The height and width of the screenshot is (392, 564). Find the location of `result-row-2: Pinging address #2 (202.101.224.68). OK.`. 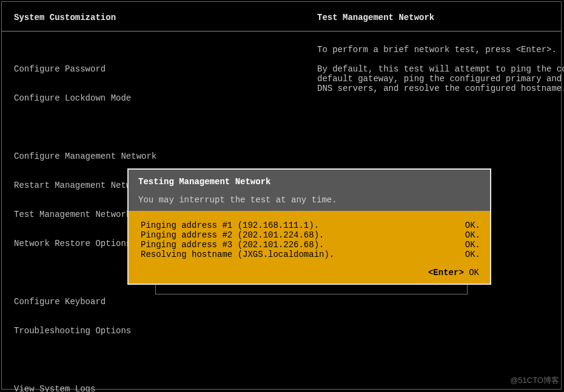

result-row-2: Pinging address #2 (202.101.224.68). OK. is located at coordinates (311, 235).